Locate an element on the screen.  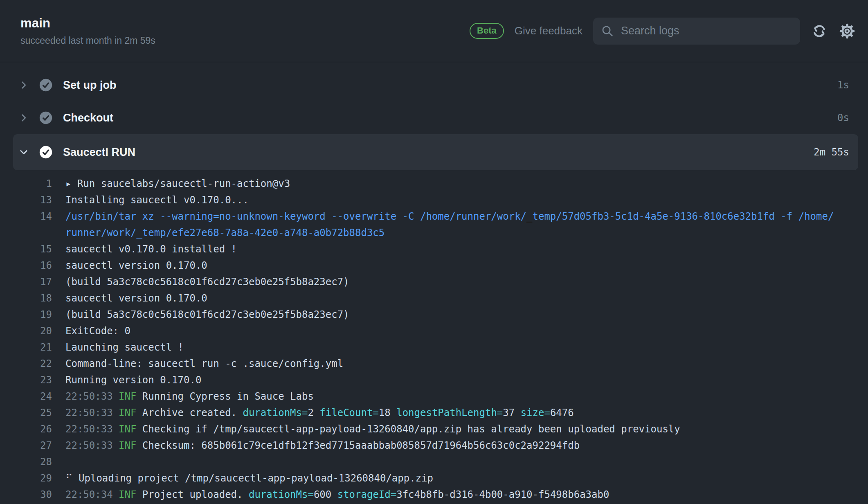
log-segment: saucectl v0.170.0 installed ! is located at coordinates (151, 249).